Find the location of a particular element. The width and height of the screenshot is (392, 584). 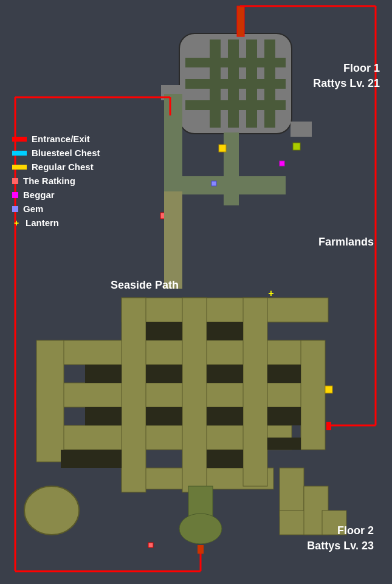

legend: Entrance/Exit Bluesteel Chest Regular Ch… is located at coordinates (56, 182).